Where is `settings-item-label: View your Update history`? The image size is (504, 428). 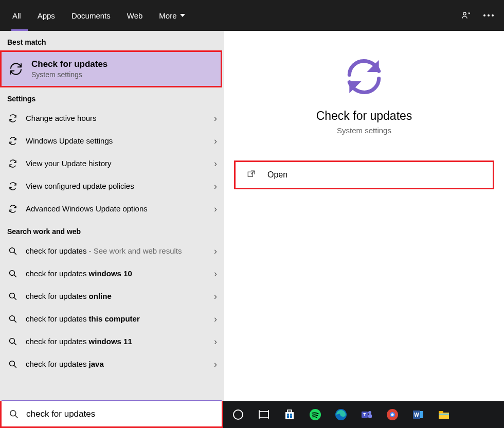
settings-item-label: View your Update history is located at coordinates (116, 164).